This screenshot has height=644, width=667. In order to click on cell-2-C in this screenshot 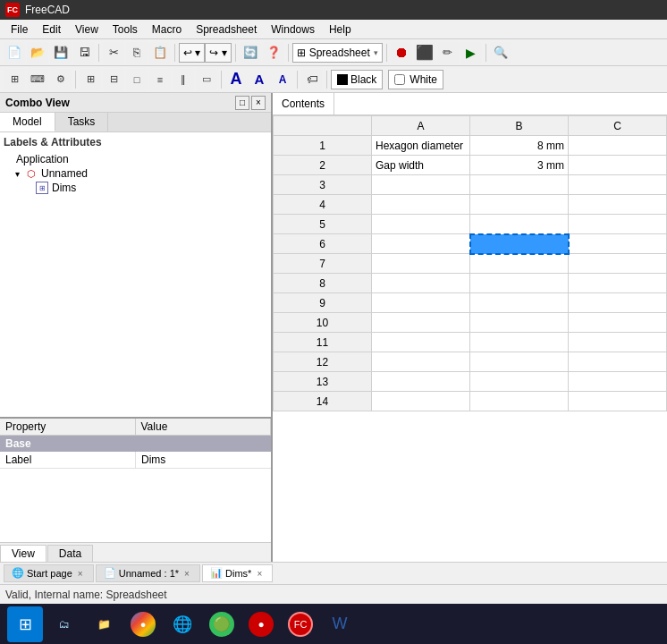, I will do `click(618, 165)`.